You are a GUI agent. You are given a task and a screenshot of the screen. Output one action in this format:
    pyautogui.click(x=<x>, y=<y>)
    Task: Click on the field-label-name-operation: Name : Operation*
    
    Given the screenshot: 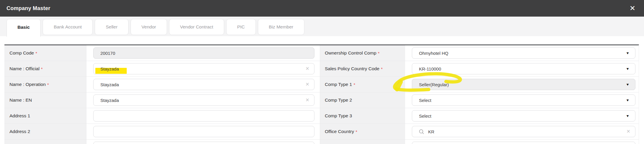 What is the action you would take?
    pyautogui.click(x=46, y=84)
    